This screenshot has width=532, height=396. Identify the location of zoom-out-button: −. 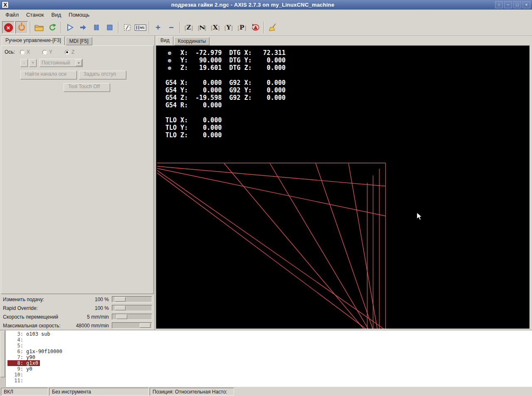
(171, 27).